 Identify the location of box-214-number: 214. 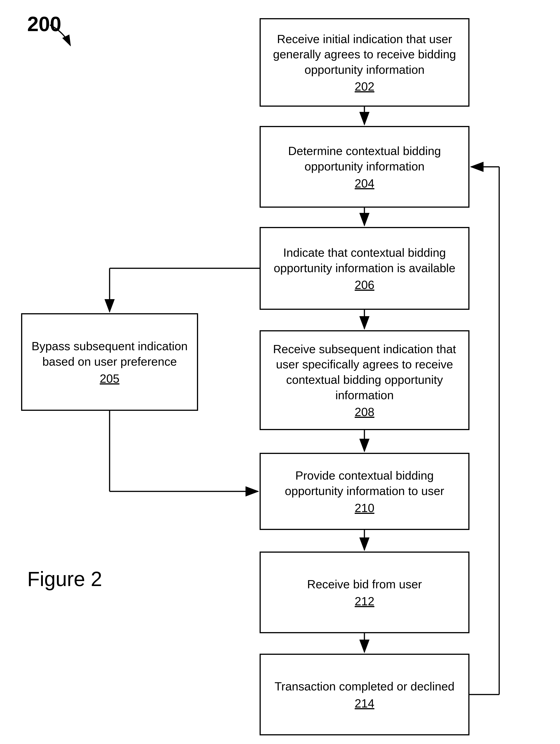
(365, 703).